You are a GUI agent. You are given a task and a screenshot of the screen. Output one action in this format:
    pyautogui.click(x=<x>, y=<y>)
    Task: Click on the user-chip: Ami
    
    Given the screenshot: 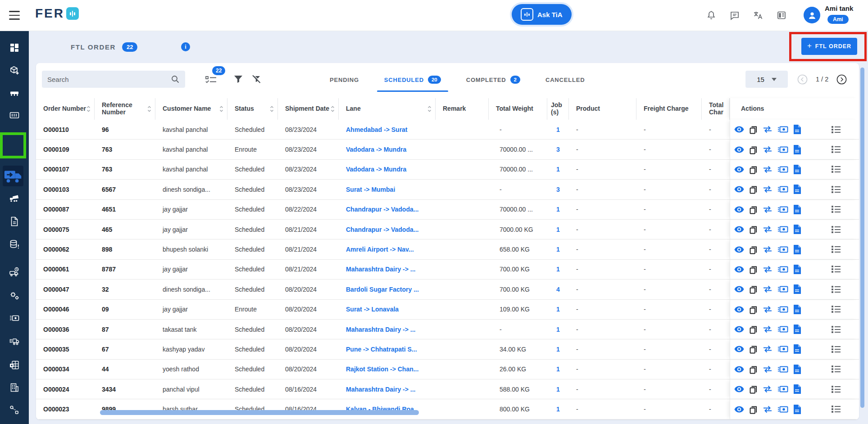 What is the action you would take?
    pyautogui.click(x=838, y=19)
    